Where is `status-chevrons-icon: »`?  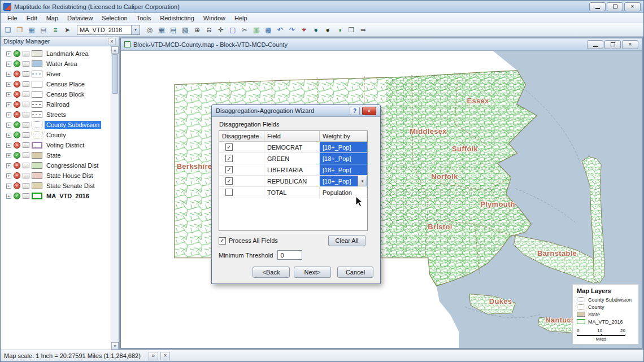
status-chevrons-icon: » is located at coordinates (154, 356).